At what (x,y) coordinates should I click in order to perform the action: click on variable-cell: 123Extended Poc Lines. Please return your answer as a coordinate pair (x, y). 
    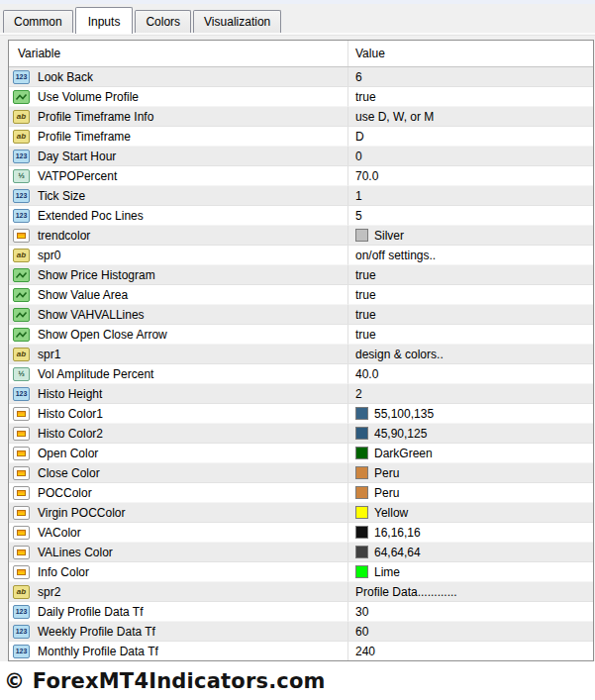
    Looking at the image, I should click on (178, 216).